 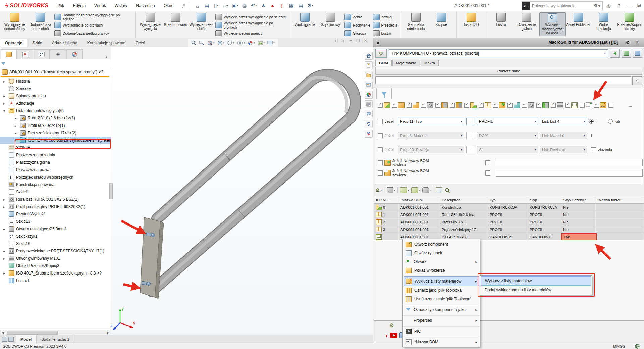 I want to click on command-tab: Operacje, so click(x=13, y=43).